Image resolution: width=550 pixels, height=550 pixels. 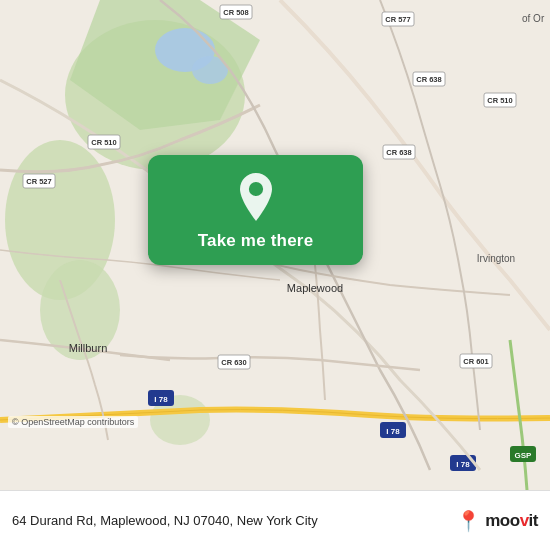 What do you see at coordinates (234, 362) in the screenshot?
I see `svg-text: CR 630` at bounding box center [234, 362].